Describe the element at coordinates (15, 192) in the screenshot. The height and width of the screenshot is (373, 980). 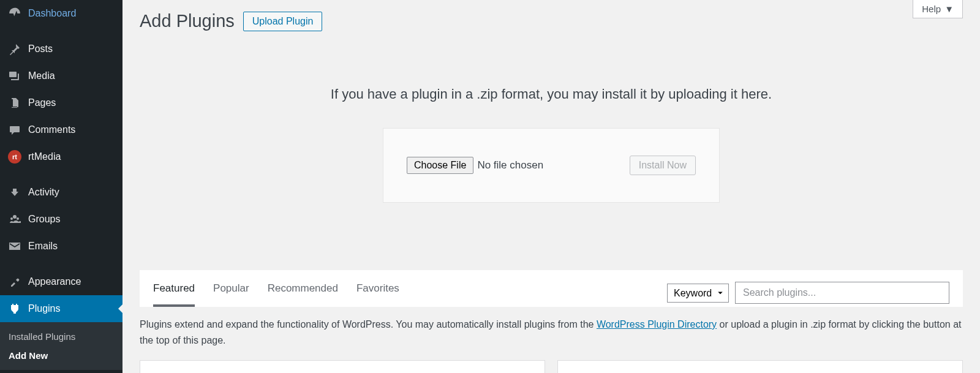
I see `activity-icon` at that location.